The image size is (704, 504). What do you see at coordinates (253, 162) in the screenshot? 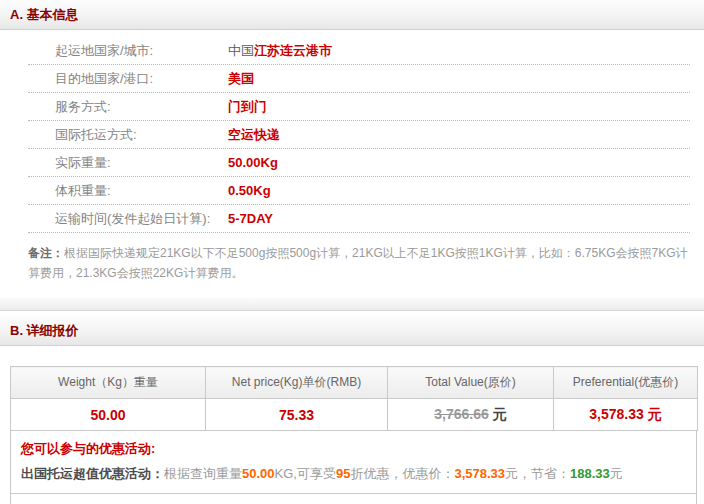
I see `actual-weight-value: 50.00Kg` at bounding box center [253, 162].